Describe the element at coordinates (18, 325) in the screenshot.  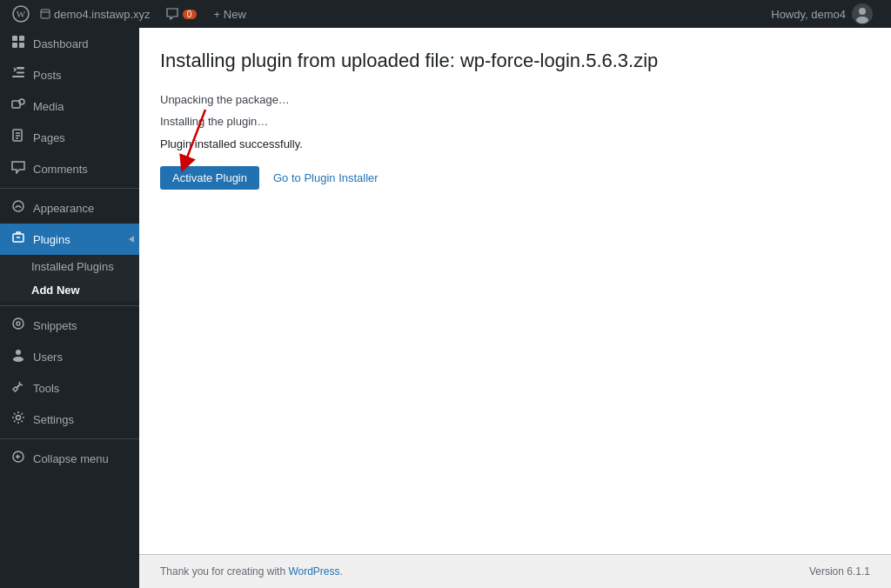
I see `snippets-icon` at that location.